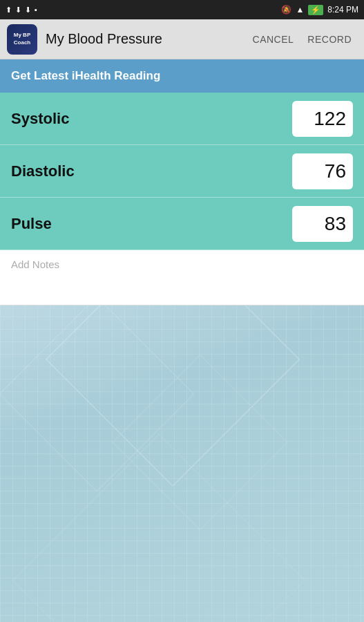 Image resolution: width=364 pixels, height=622 pixels. I want to click on status-bar: ⬆ ⬇ ⬇ ▪ 🔕 ▲ ⚡ 8:24 PM, so click(182, 10).